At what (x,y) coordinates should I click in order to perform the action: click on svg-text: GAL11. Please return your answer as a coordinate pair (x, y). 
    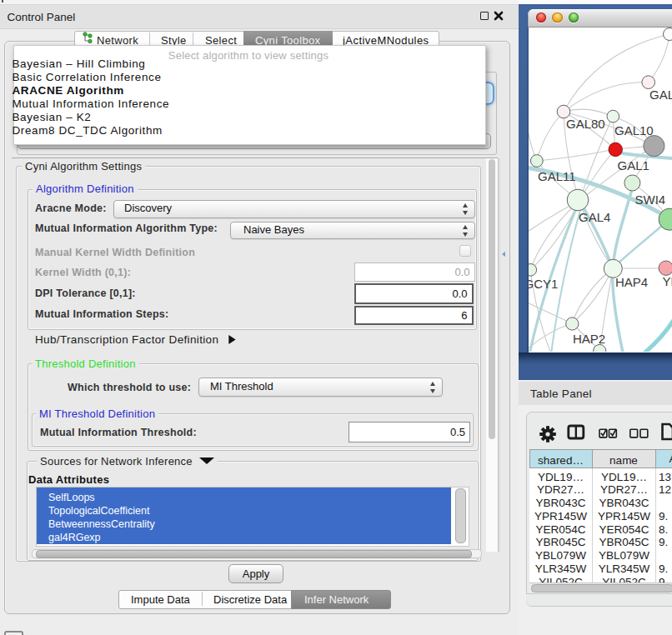
    Looking at the image, I should click on (557, 177).